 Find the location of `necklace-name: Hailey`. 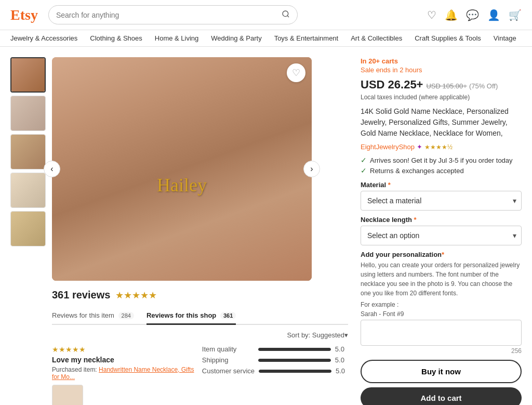

necklace-name: Hailey is located at coordinates (182, 185).